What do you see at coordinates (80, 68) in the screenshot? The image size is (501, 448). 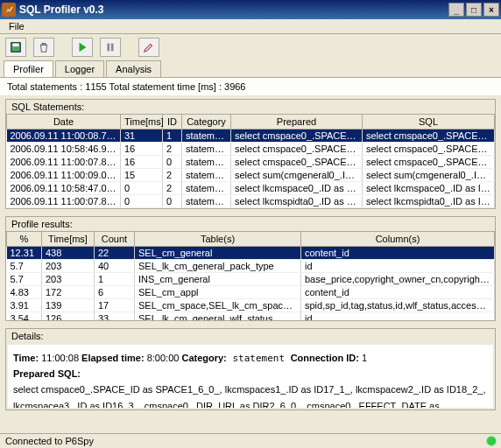 I see `tab-logger: Logger` at bounding box center [80, 68].